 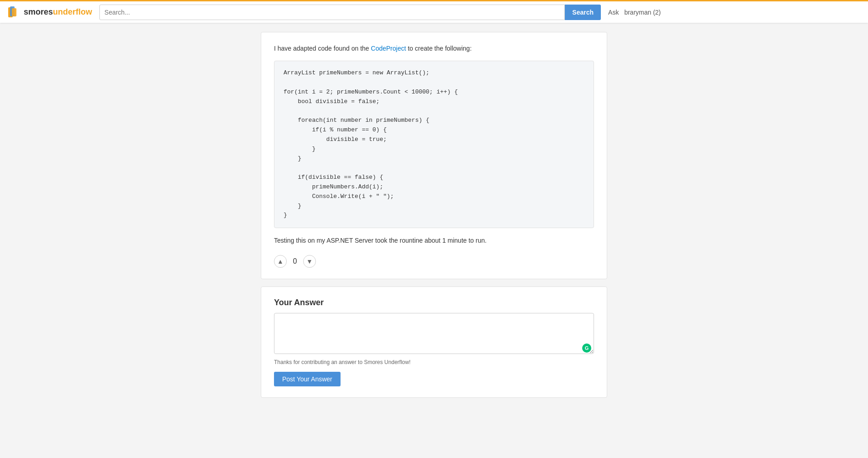 I want to click on downvote-button: ▼, so click(x=310, y=261).